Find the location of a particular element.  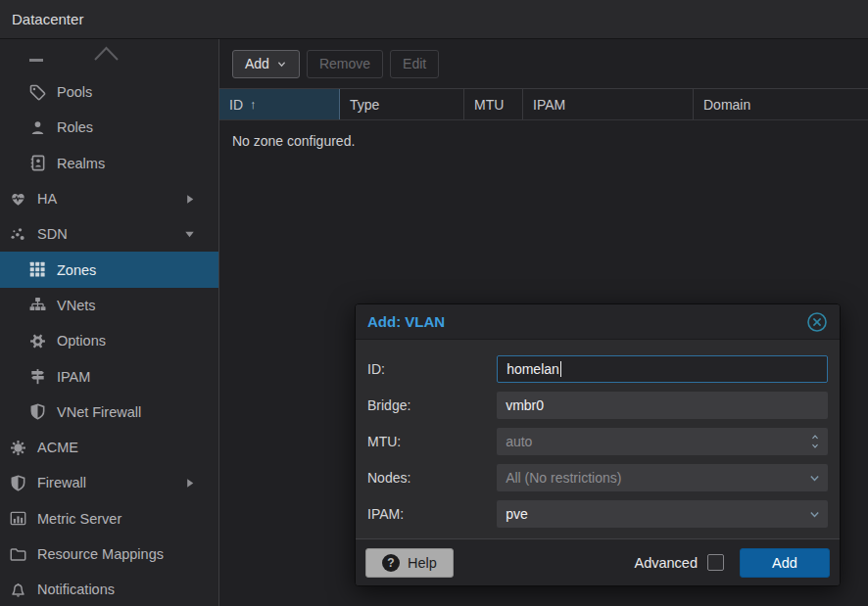

sidebar-item-vnet-firewall: VNet Firewall is located at coordinates (110, 412).